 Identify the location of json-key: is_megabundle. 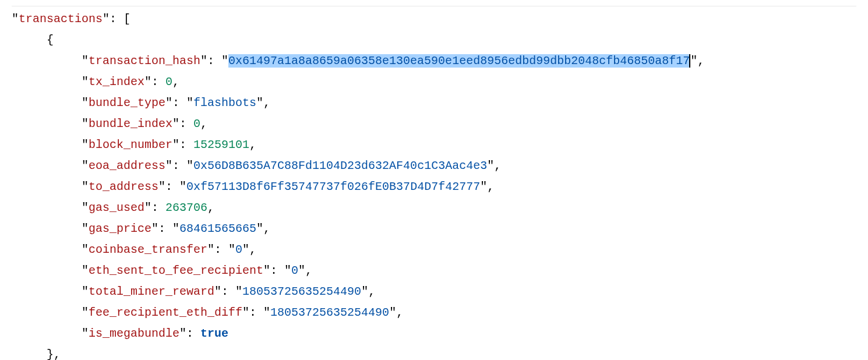
(134, 333).